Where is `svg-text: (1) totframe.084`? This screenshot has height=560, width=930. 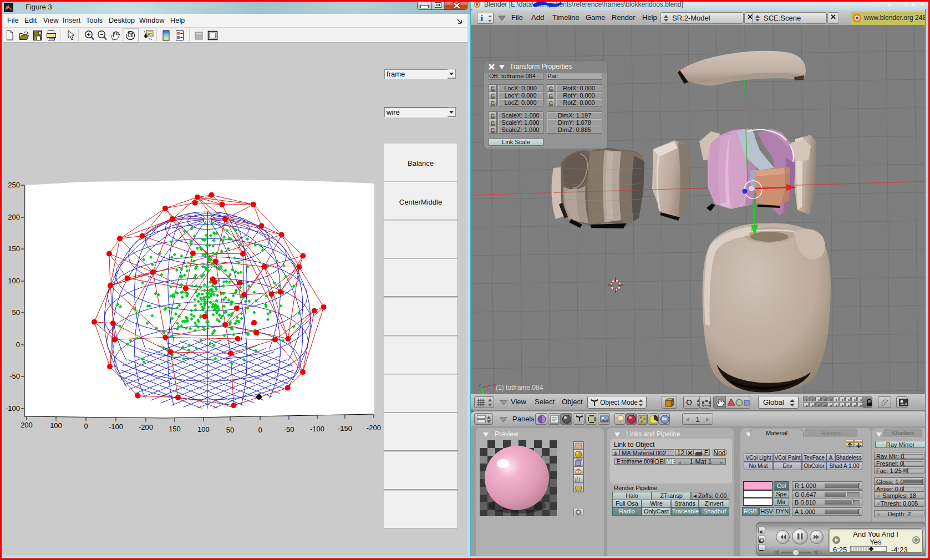
svg-text: (1) totframe.084 is located at coordinates (520, 388).